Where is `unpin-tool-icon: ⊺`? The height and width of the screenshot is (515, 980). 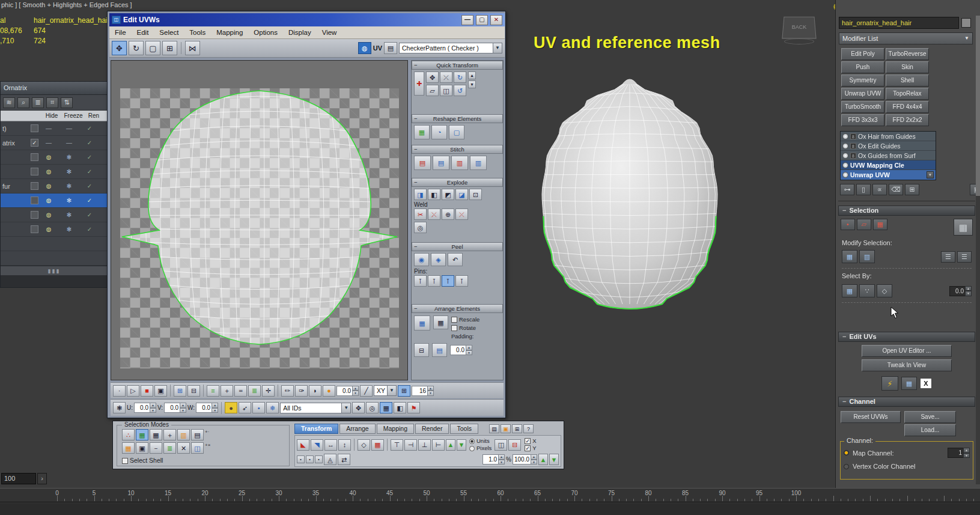
unpin-tool-icon: ⊺ is located at coordinates (434, 281).